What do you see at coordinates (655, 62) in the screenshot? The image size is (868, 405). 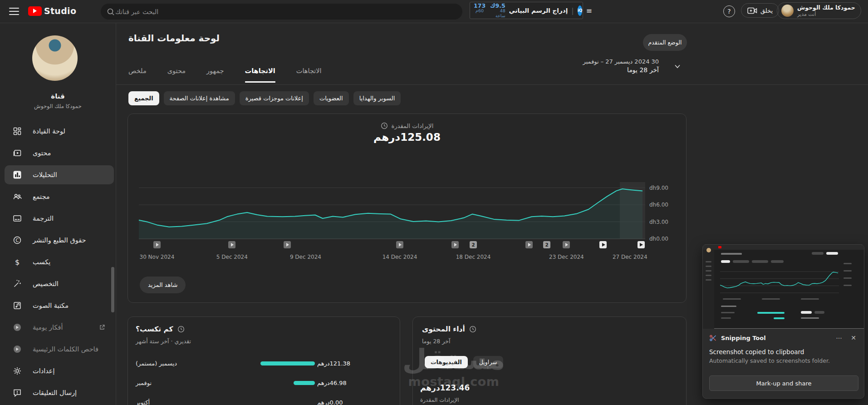 I see `date-token: 30` at bounding box center [655, 62].